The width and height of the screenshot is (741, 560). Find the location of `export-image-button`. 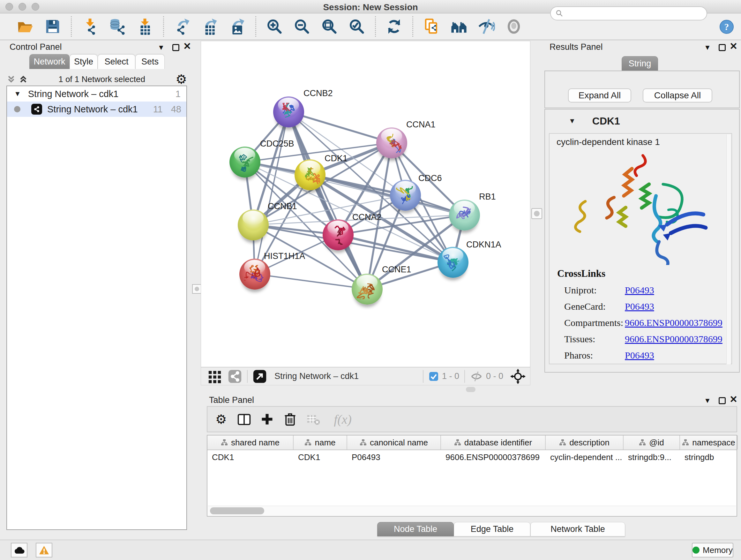

export-image-button is located at coordinates (237, 27).